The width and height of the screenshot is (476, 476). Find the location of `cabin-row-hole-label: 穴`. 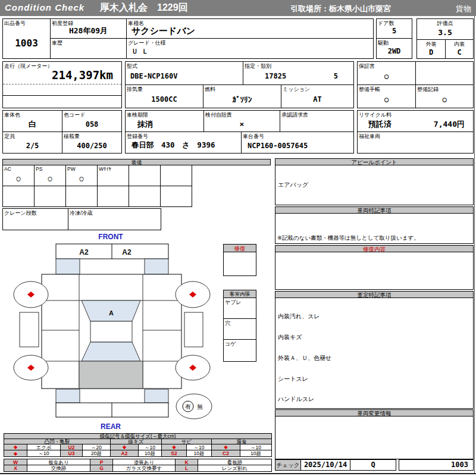

cabin-row-hole-label: 穴 is located at coordinates (227, 324).